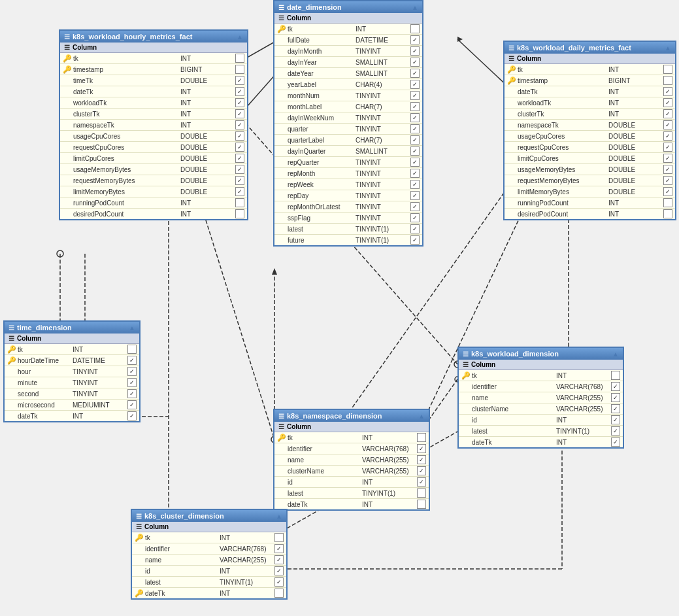 The height and width of the screenshot is (616, 679). I want to click on table-header-date-dimension: ☰ date_dimension ▲, so click(348, 7).